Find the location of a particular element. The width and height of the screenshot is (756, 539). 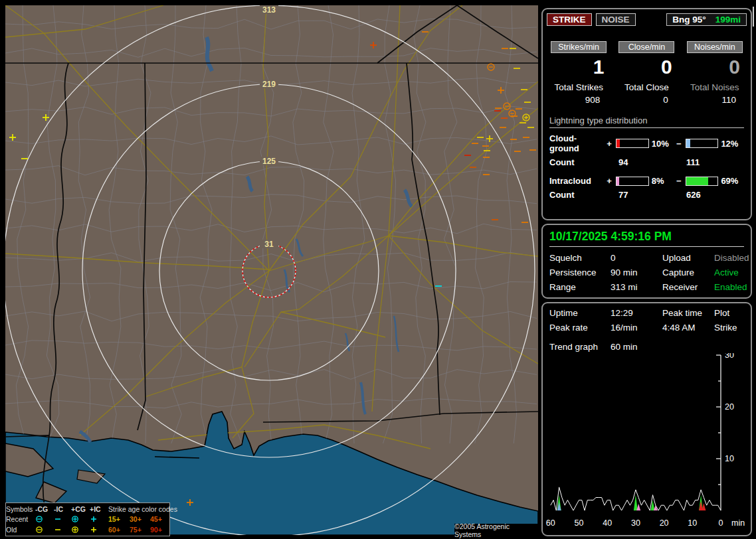

legend-row-recent: Recent is located at coordinates (21, 519).